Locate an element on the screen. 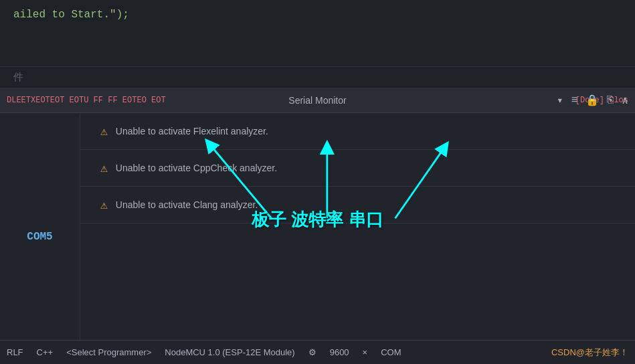 This screenshot has height=364, width=635. dropdown-icon: ▾ is located at coordinates (560, 100).